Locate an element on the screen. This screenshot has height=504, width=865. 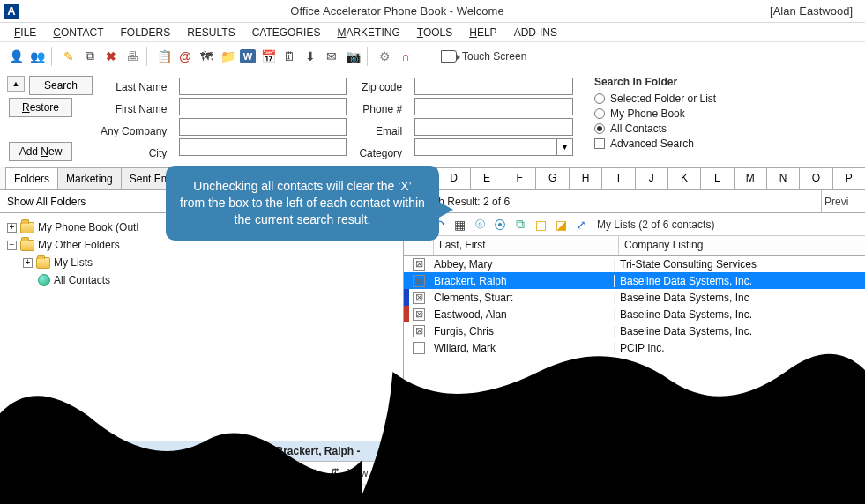
checkbox-advanced-search: Advanced Search is located at coordinates (655, 144).